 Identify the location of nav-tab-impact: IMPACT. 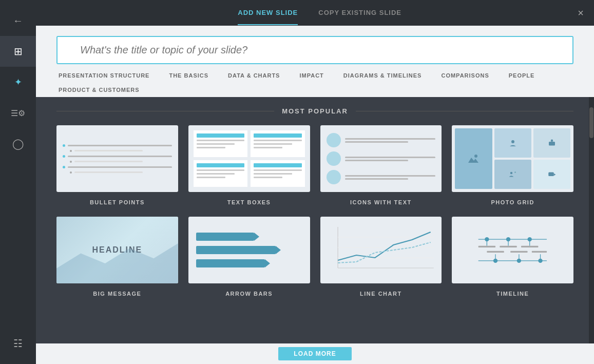
(311, 75).